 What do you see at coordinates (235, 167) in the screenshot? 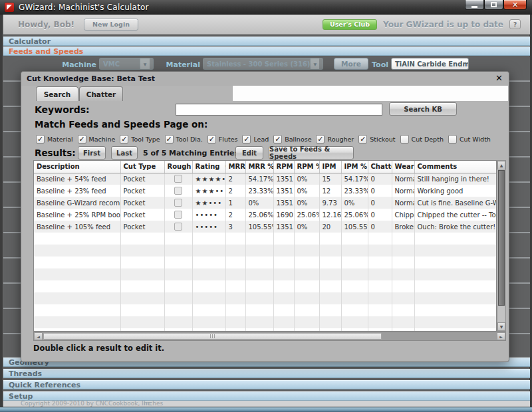
I see `col-mrr: MRR` at bounding box center [235, 167].